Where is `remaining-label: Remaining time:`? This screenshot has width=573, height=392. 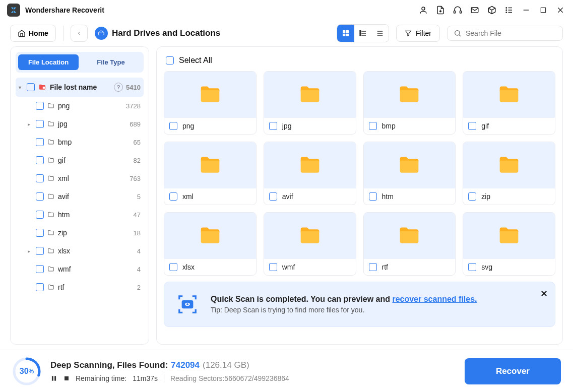 remaining-label: Remaining time: is located at coordinates (101, 378).